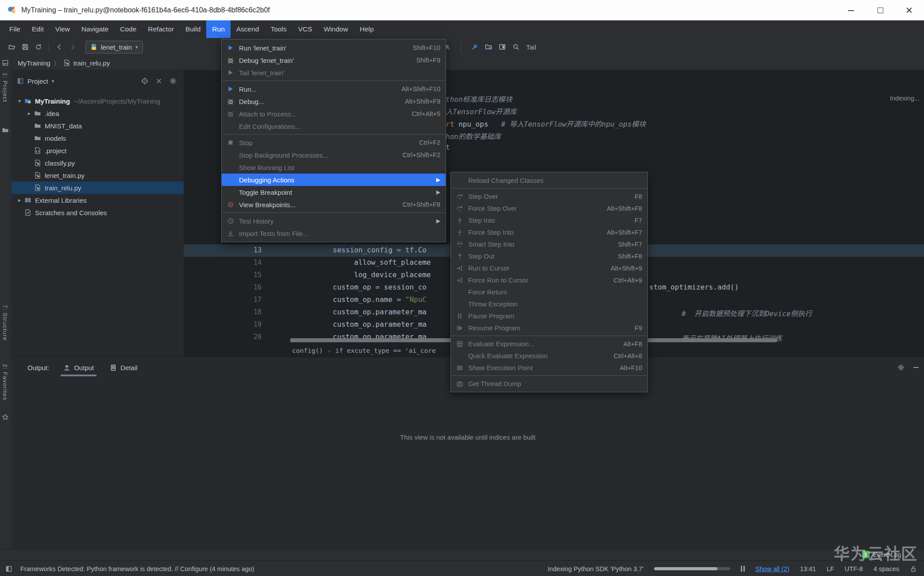 The image size is (924, 576). What do you see at coordinates (489, 47) in the screenshot?
I see `folder-sync-icon` at bounding box center [489, 47].